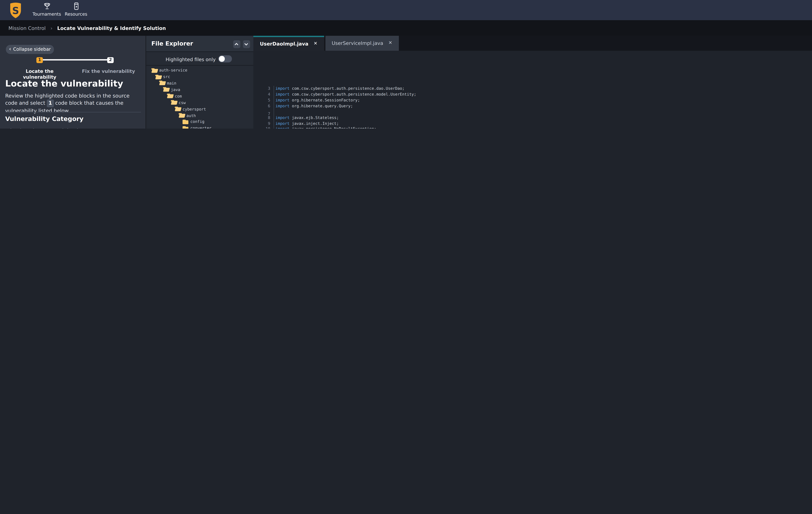  I want to click on chevron-left-icon: ‹, so click(10, 49).